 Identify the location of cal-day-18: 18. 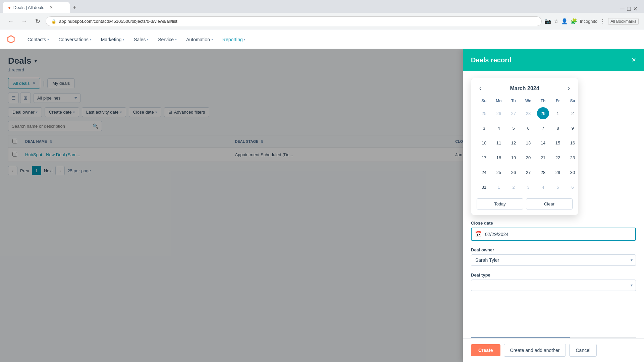
(499, 158).